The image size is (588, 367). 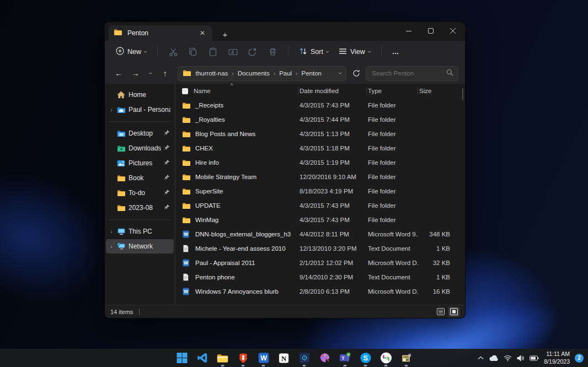 What do you see at coordinates (320, 249) in the screenshot?
I see `file-row-michele-year-end-assess-2010: Michele - Year-end assess 201012/13/2010…` at bounding box center [320, 249].